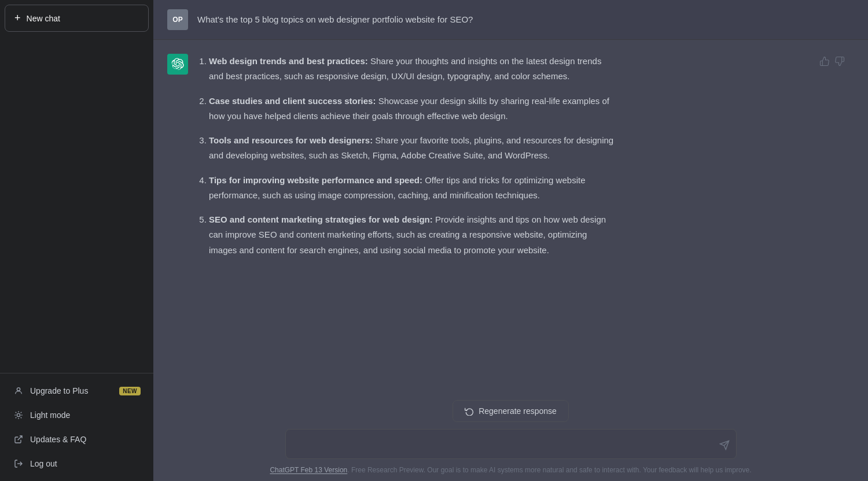  Describe the element at coordinates (840, 62) in the screenshot. I see `thumbs-down-icon` at that location.